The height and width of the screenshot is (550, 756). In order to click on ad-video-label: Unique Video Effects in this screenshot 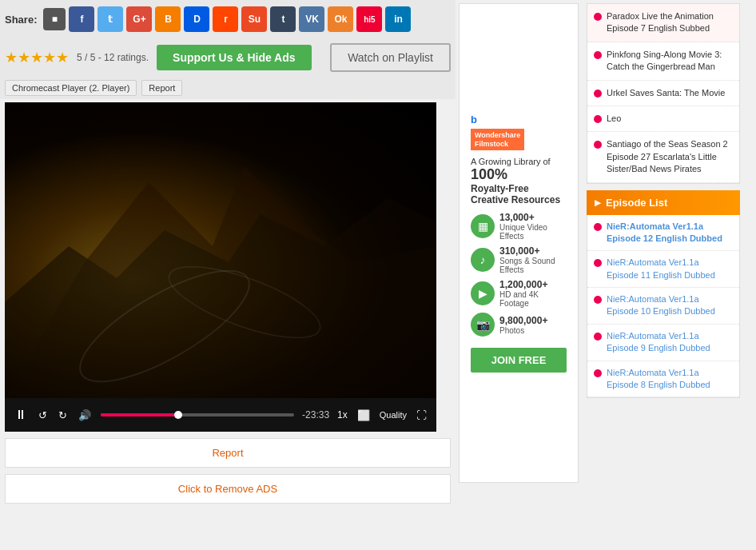, I will do `click(533, 232)`.